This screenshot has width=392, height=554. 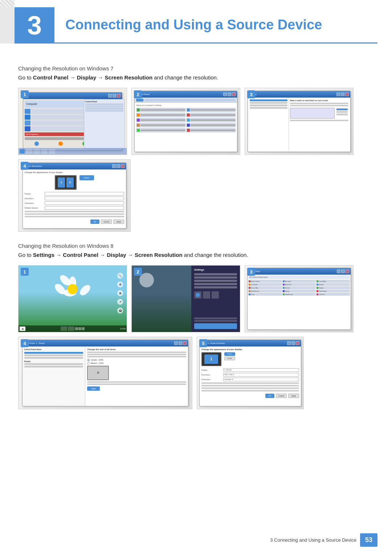 I want to click on win8-ss4-titlebar: Control Panel▸Display, so click(x=105, y=343).